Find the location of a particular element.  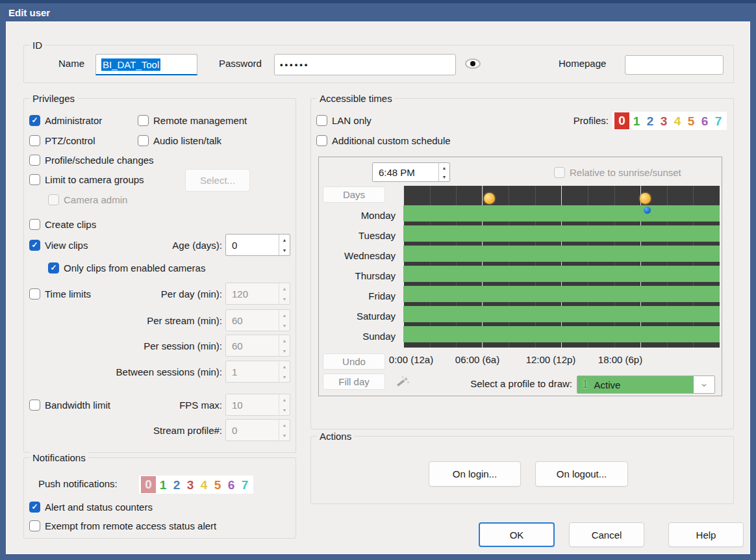

on-login-label: On login... is located at coordinates (475, 474).